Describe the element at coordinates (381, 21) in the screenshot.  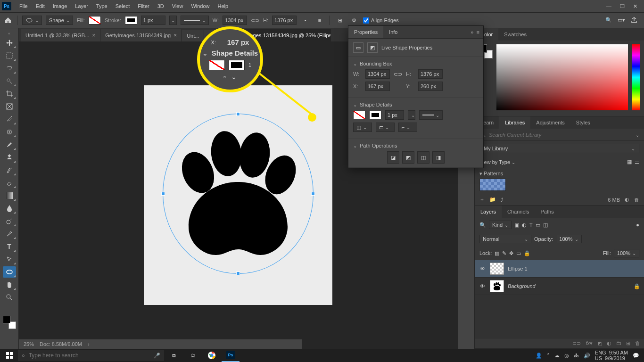
I see `align-edges-checkbox: Align Edges` at that location.